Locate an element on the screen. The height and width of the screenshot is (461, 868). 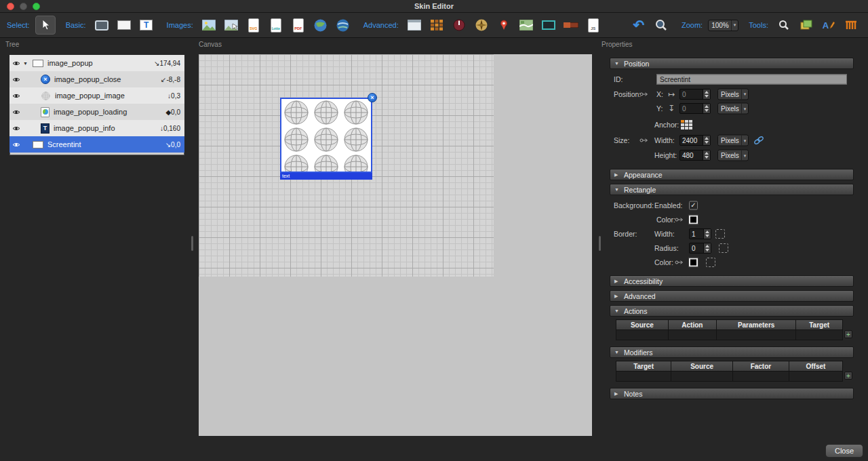
undo-button: ↶ is located at coordinates (639, 25).